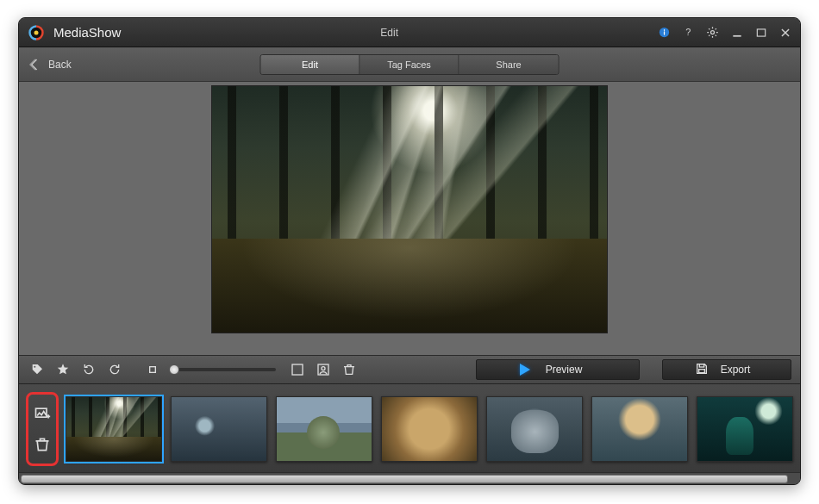  What do you see at coordinates (310, 65) in the screenshot?
I see `tab-edit: Edit` at bounding box center [310, 65].